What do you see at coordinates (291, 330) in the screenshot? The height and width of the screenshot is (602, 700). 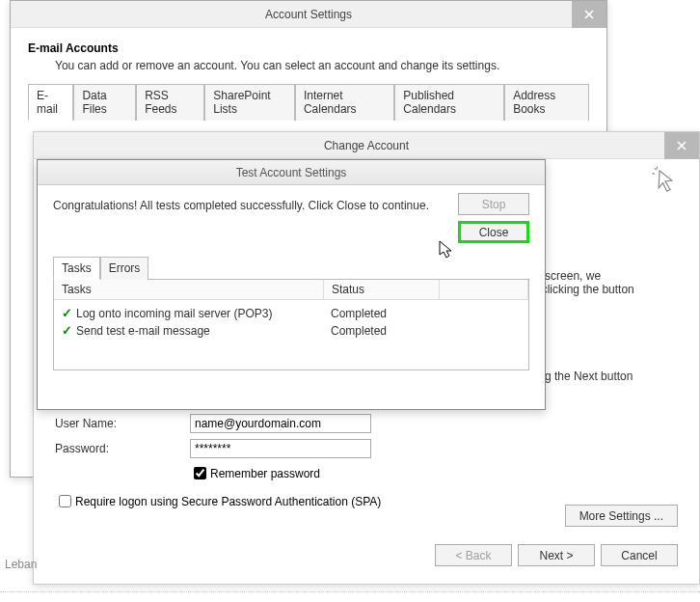 I see `table-row: ✓ Send test e-mail message Completed` at bounding box center [291, 330].